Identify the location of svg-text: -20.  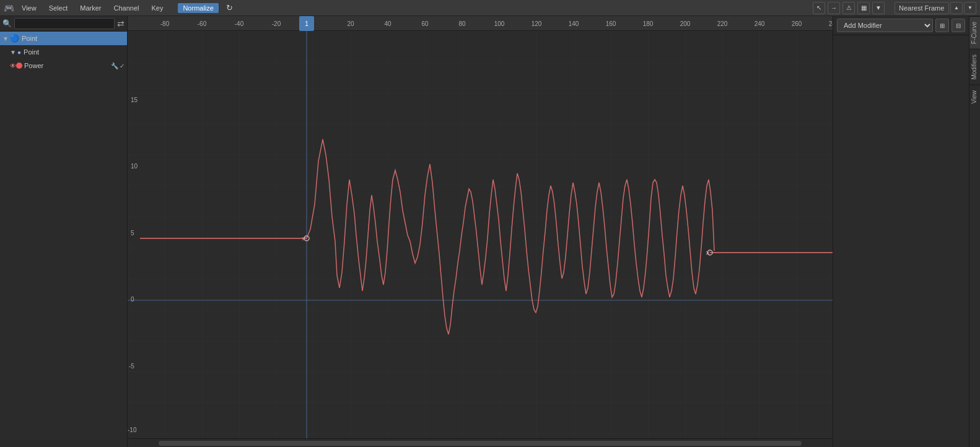
(276, 24).